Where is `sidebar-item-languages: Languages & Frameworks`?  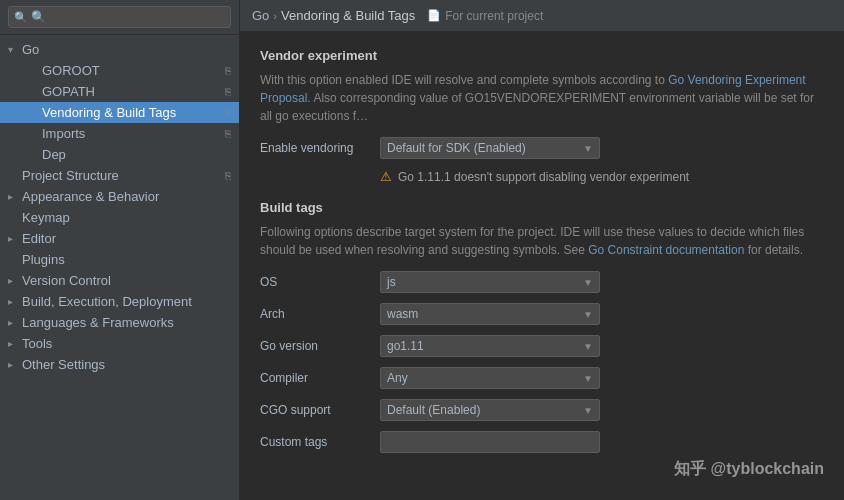 sidebar-item-languages: Languages & Frameworks is located at coordinates (120, 322).